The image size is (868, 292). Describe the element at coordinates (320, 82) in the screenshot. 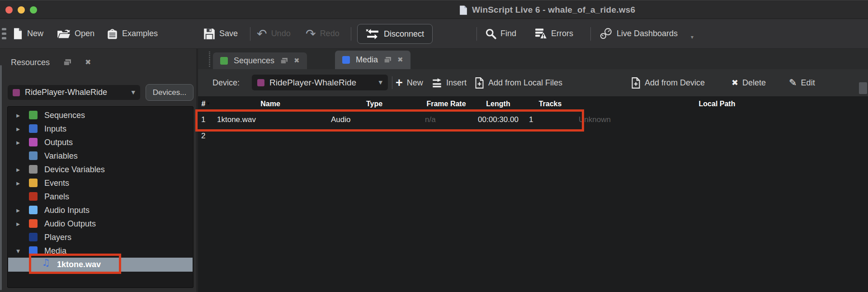

I see `media-device-selector: RidePlayer-WhaleRide ▼` at that location.